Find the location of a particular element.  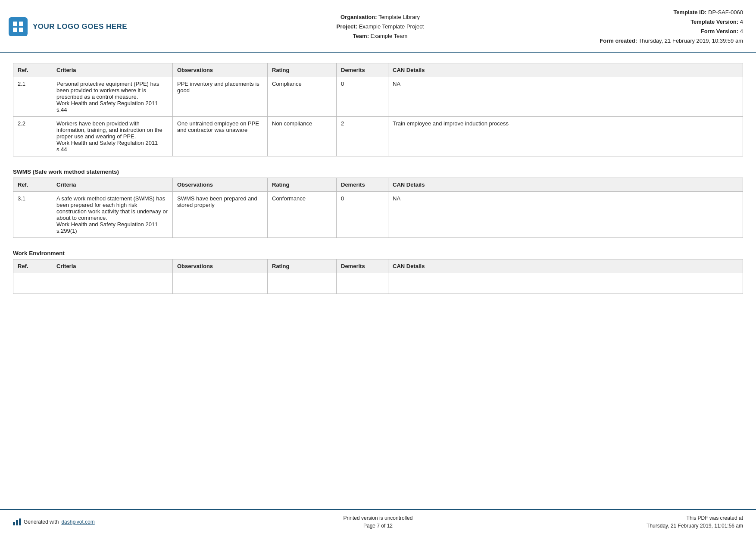

swms-section-title: SWMS (Safe work method statements) is located at coordinates (378, 172).